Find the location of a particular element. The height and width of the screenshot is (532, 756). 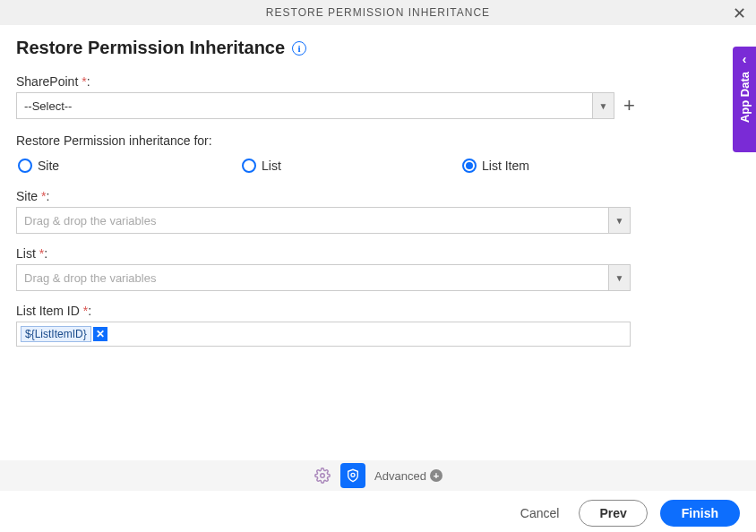

list-input: Drag & drop the variables ▼ is located at coordinates (323, 278).